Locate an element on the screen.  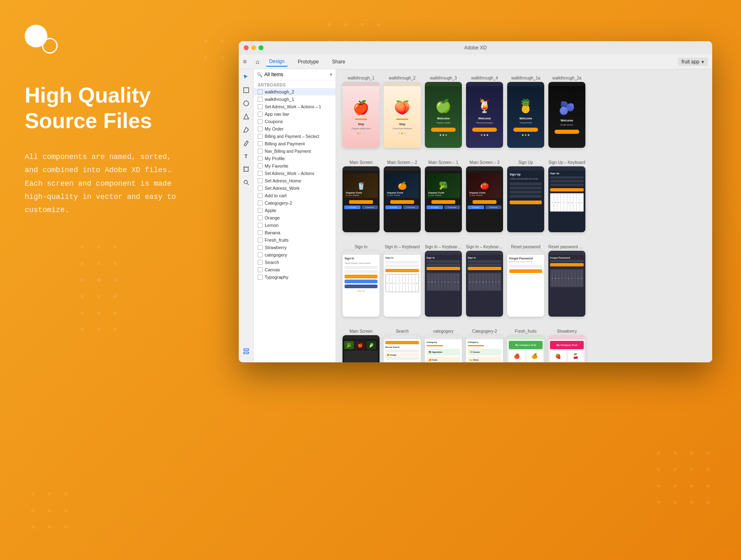
maximize-button is located at coordinates (261, 48).